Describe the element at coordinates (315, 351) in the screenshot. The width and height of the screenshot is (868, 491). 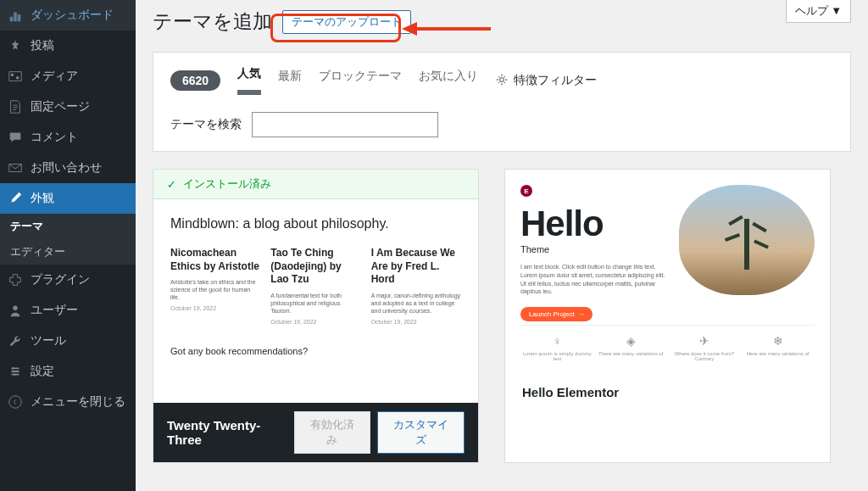
I see `preview-footer: Got any book recommendations?` at that location.